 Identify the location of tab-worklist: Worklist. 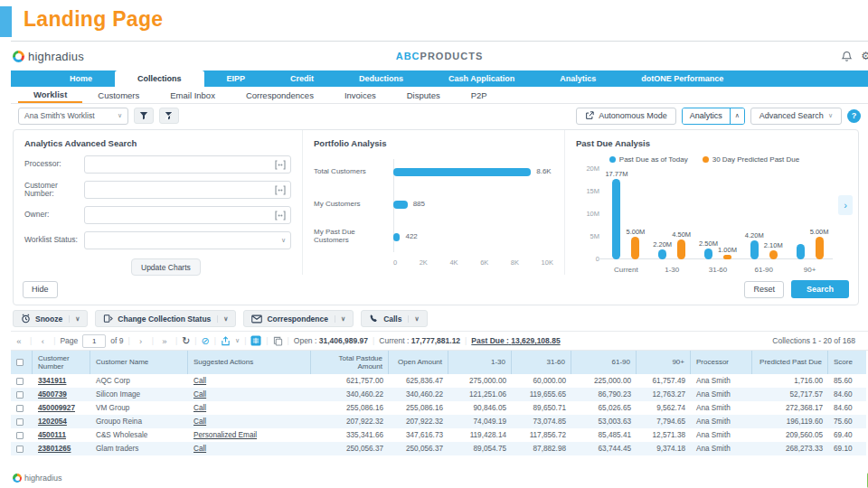
(51, 95).